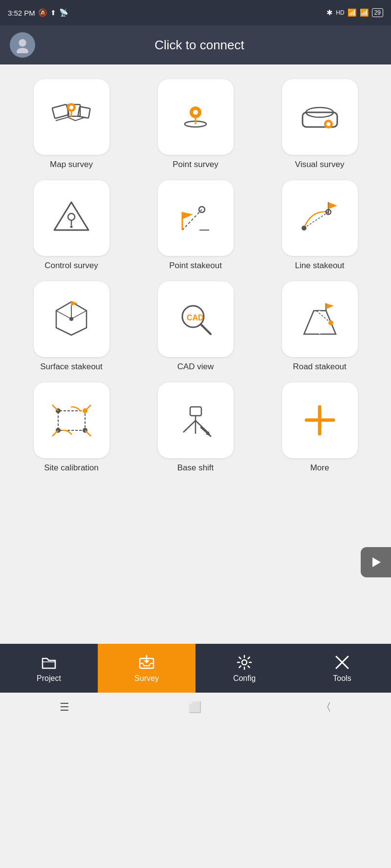  I want to click on app-item-control-survey: Control survey, so click(71, 226).